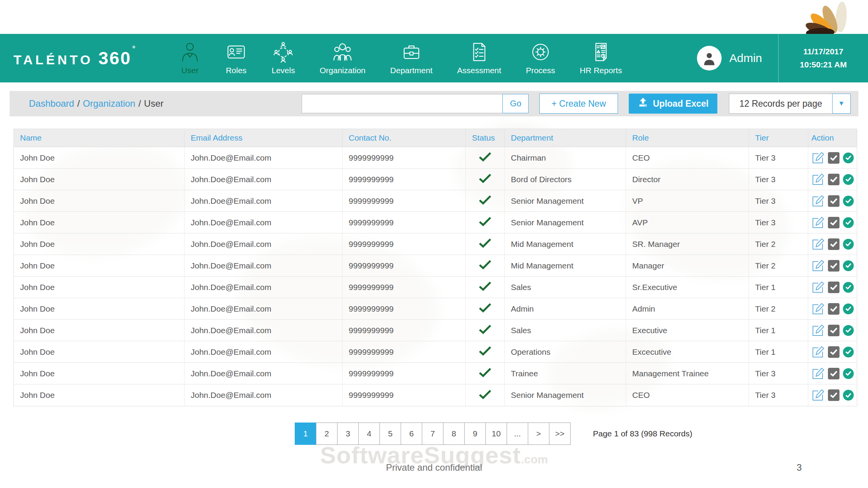 The width and height of the screenshot is (868, 488). Describe the element at coordinates (284, 58) in the screenshot. I see `nav-item-levels: Levels` at that location.